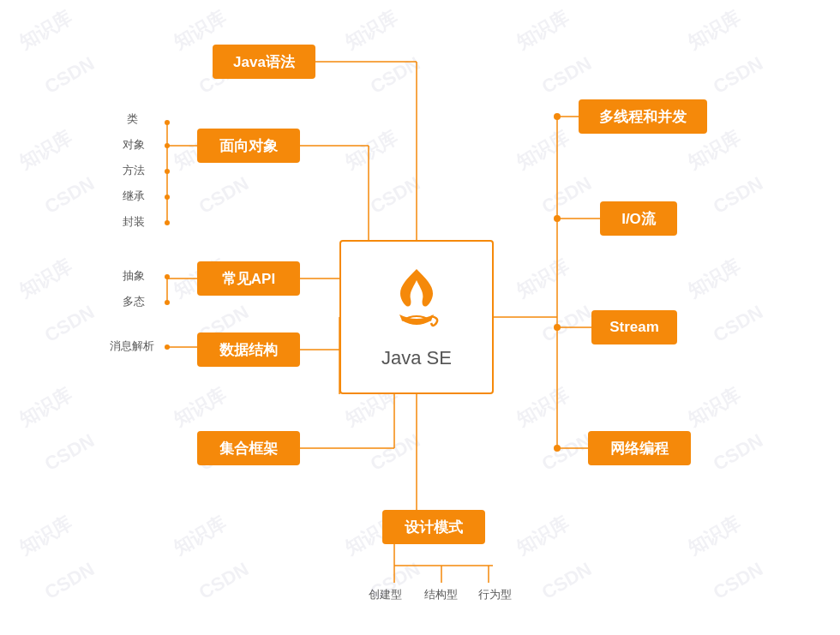 This screenshot has width=840, height=635. Describe the element at coordinates (417, 303) in the screenshot. I see `java-logo-icon` at that location.